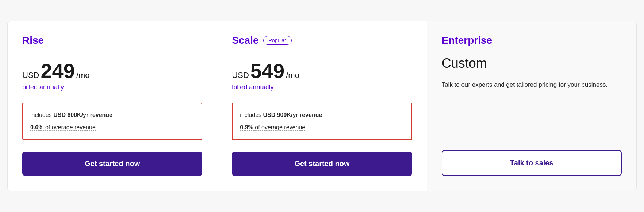  I want to click on price-row-rise: USD 249 /mo, so click(112, 71).